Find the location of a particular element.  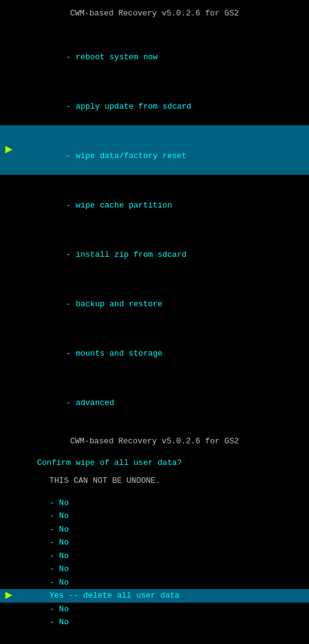

menu-label: - wipe data/factory reset is located at coordinates (121, 156).